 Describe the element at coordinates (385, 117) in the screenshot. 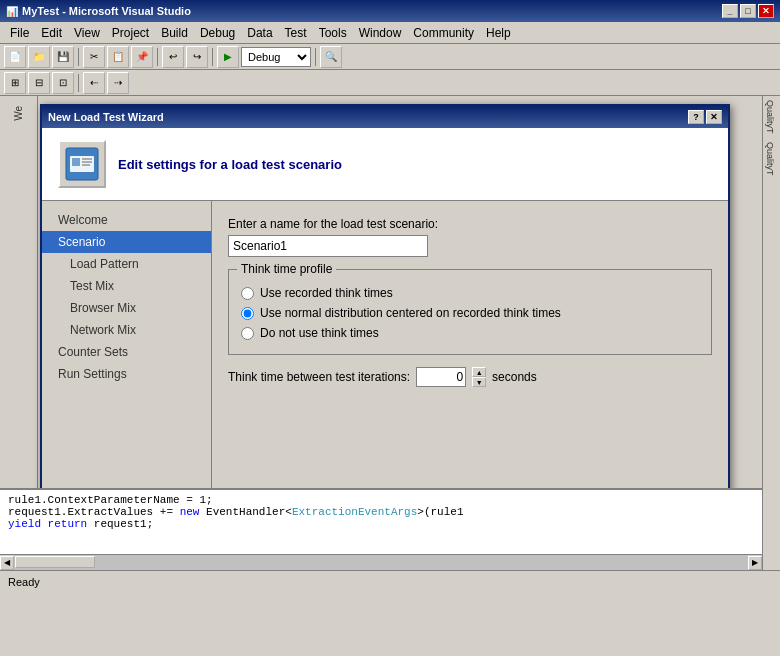

I see `dialog-title-bar: New Load Test Wizard ? ✕` at that location.